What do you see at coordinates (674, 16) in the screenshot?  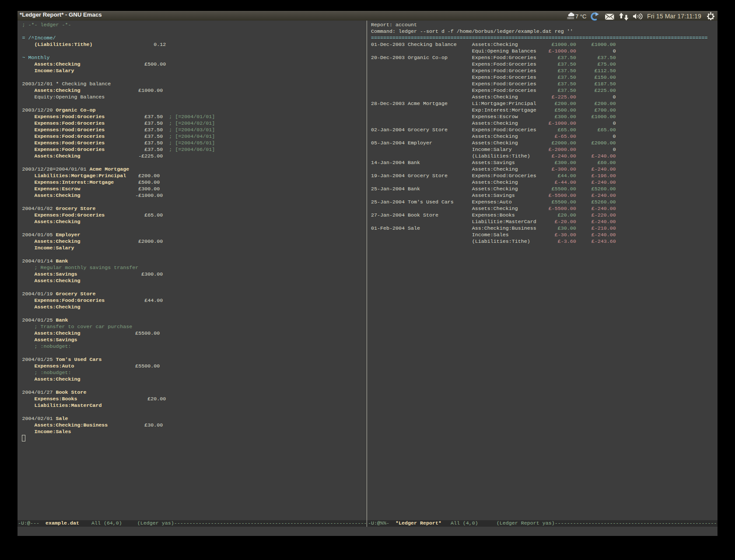 I see `svg-text: Fri 15 Mar 17:11:19` at bounding box center [674, 16].